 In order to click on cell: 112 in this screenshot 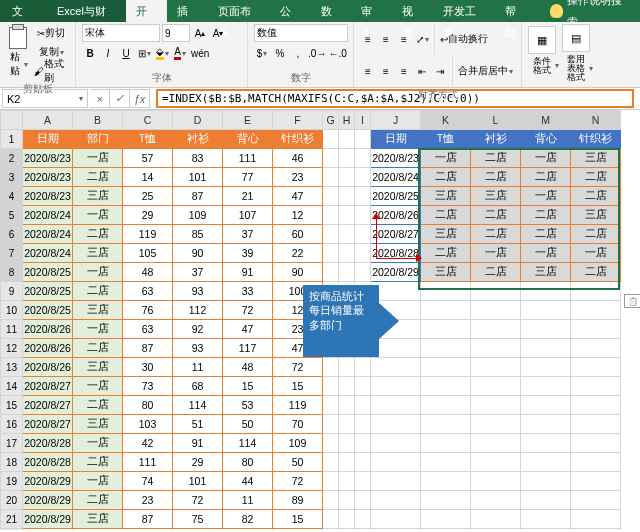, I will do `click(198, 310)`.